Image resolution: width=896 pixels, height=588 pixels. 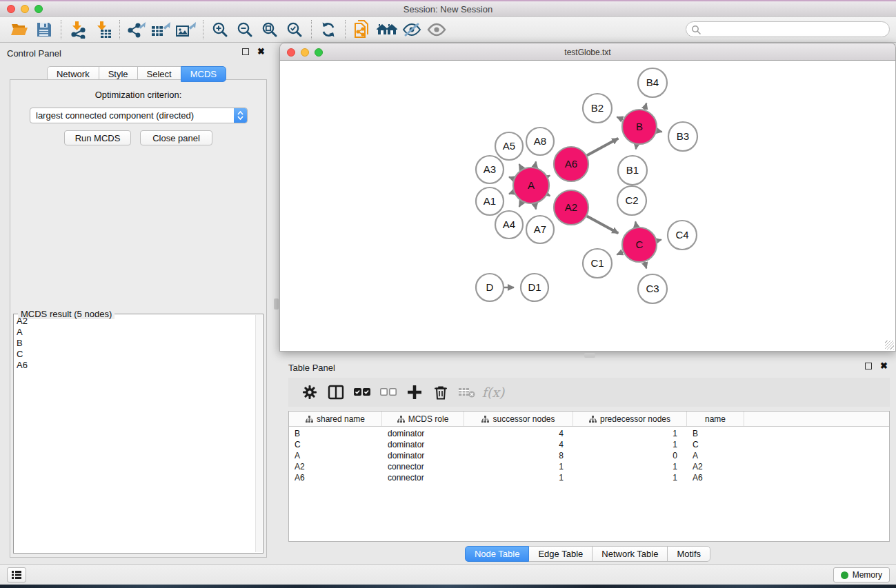 What do you see at coordinates (549, 195) in the screenshot?
I see `graph-edge-A-A2` at bounding box center [549, 195].